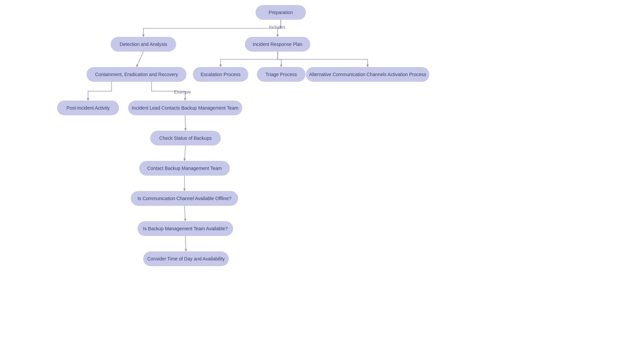 This screenshot has height=362, width=644. I want to click on node-containment: Containment, Eradication and Recovery, so click(137, 74).